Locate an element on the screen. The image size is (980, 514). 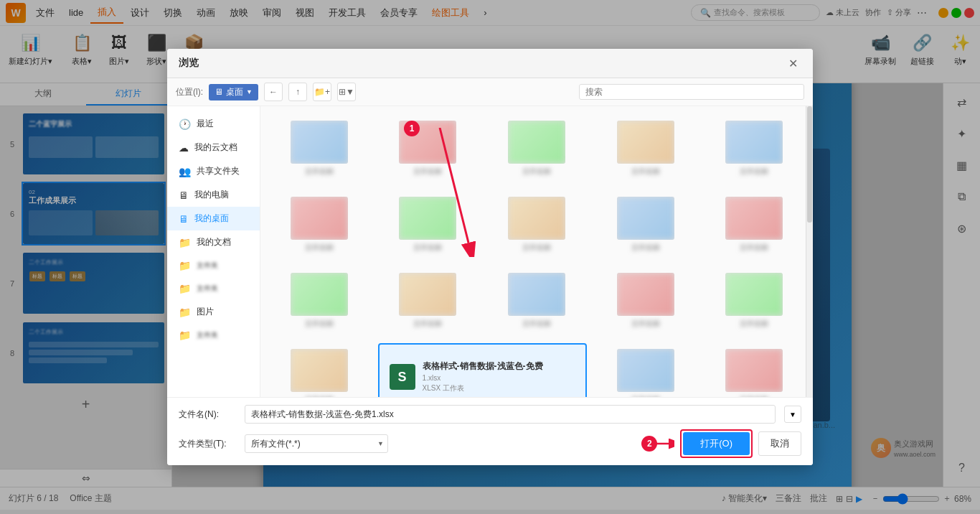
file-item-1: 文件名称 is located at coordinates (319, 149).